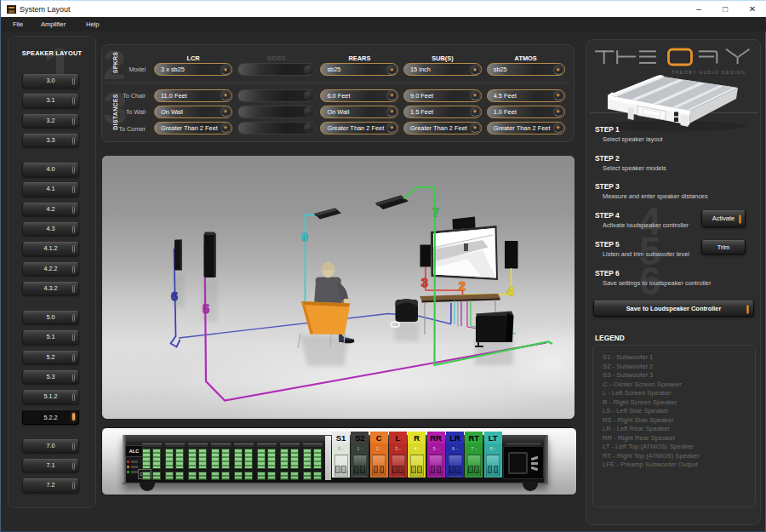 The height and width of the screenshot is (532, 766). I want to click on svg-text: 9, so click(305, 237).